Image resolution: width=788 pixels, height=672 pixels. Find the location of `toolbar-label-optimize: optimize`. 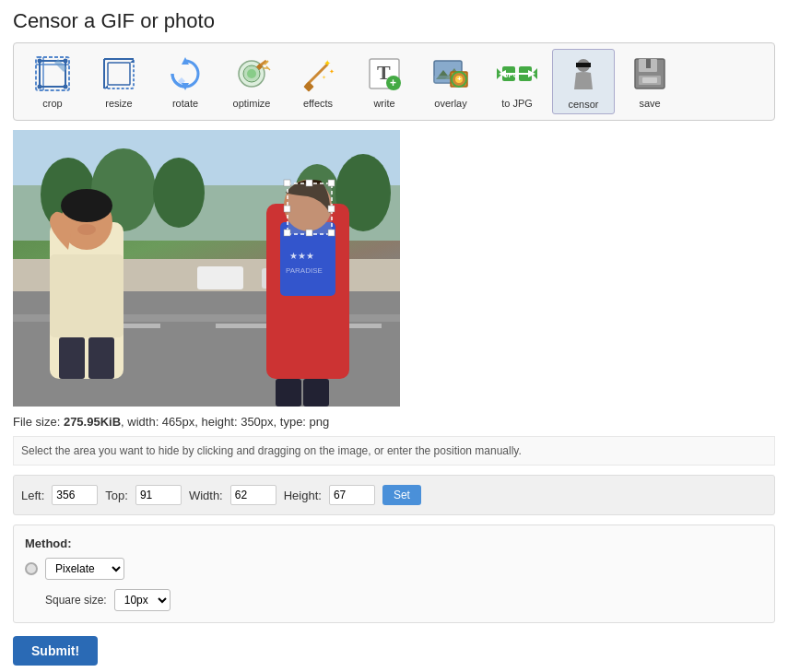

toolbar-label-optimize: optimize is located at coordinates (253, 103).